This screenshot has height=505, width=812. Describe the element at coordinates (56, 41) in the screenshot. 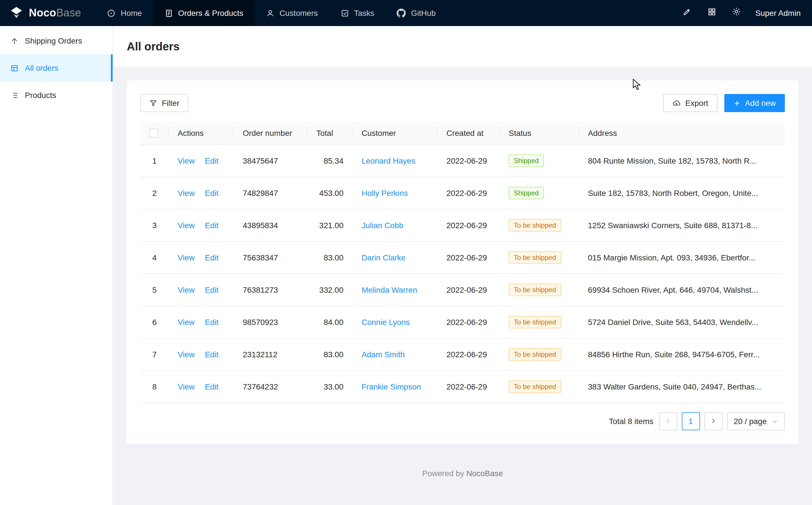

I see `sidebar-item-shipping-orders: Shipping Orders` at that location.